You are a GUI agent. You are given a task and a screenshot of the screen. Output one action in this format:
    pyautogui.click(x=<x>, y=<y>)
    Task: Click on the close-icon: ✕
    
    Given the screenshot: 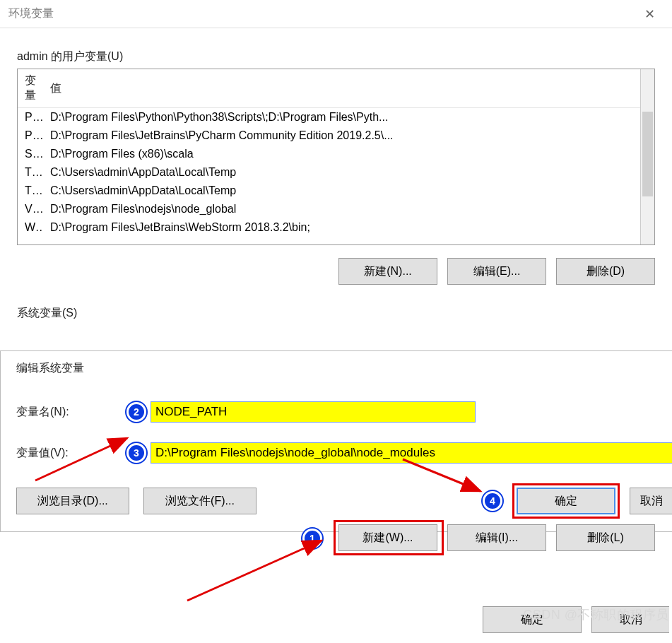 What is the action you would take?
    pyautogui.click(x=649, y=14)
    